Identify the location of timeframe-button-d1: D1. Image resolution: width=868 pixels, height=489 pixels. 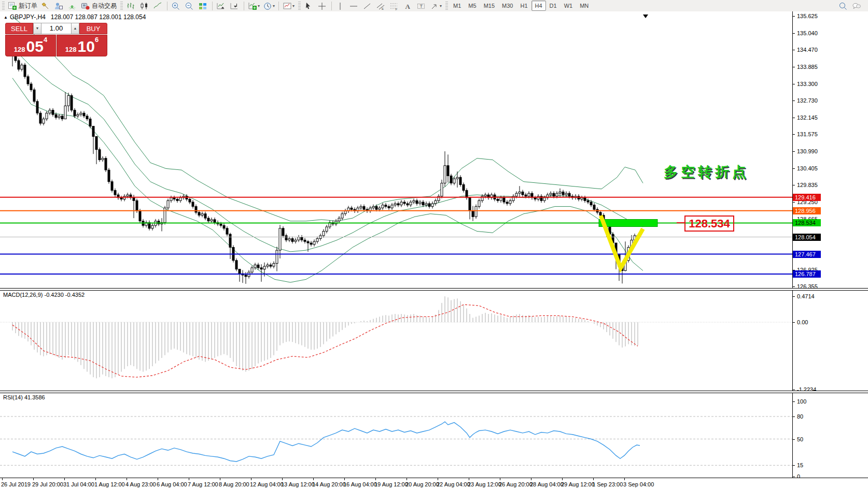
(553, 6).